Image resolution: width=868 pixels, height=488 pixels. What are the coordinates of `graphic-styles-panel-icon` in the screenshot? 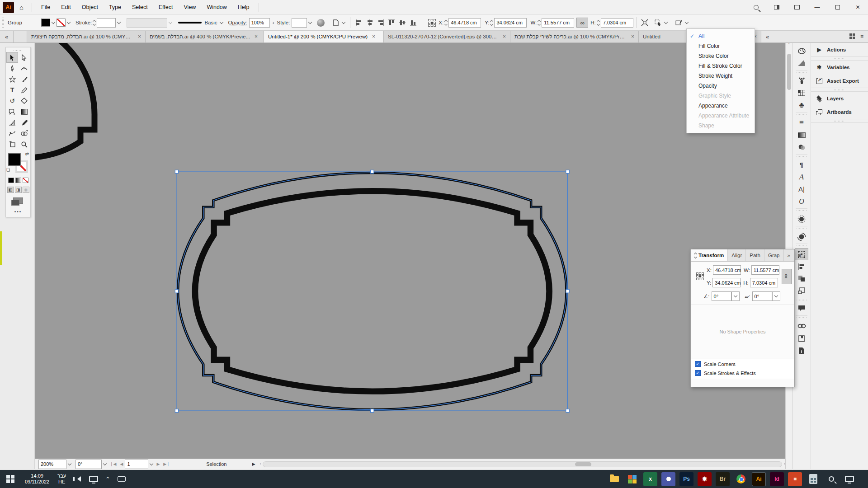 It's located at (802, 237).